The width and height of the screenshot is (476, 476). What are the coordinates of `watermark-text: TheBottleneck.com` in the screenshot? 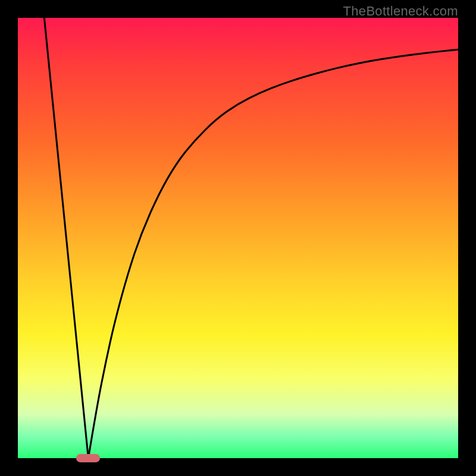 It's located at (401, 11).